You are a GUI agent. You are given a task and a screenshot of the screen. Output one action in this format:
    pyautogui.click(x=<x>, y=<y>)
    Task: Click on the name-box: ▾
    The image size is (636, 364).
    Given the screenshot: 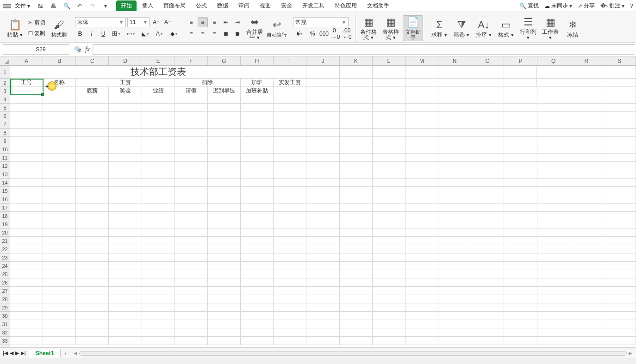 What is the action you would take?
    pyautogui.click(x=36, y=49)
    